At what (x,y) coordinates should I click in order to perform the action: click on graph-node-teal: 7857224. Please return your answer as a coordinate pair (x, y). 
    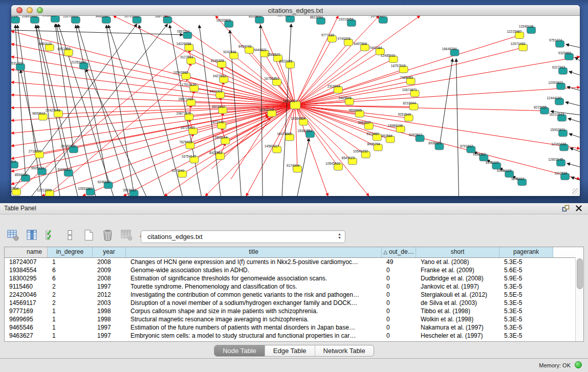
    Looking at the image, I should click on (184, 34).